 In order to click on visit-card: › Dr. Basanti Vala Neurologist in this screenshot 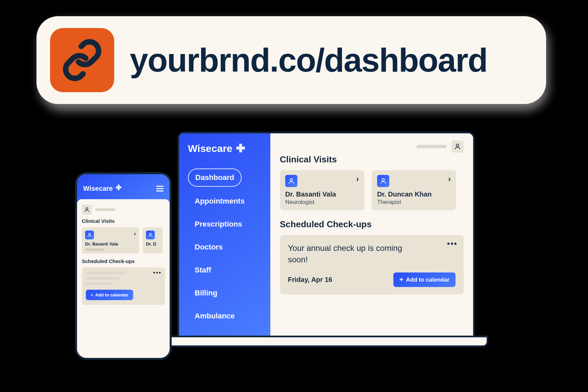, I will do `click(322, 190)`.